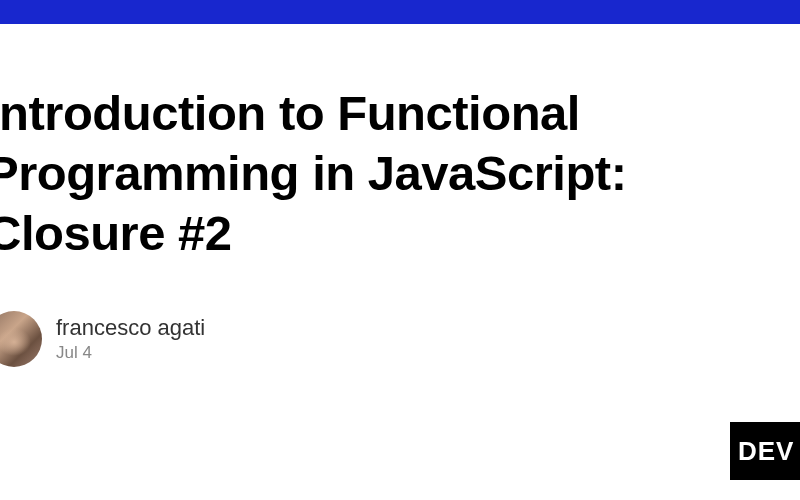  I want to click on dev-logo-badge: DEV, so click(765, 451).